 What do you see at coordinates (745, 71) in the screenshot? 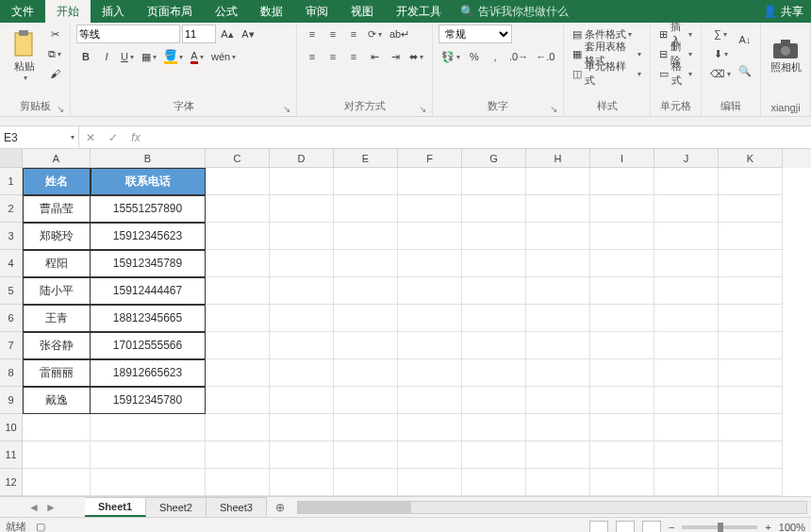
I see `find-select-button: 🔍` at bounding box center [745, 71].